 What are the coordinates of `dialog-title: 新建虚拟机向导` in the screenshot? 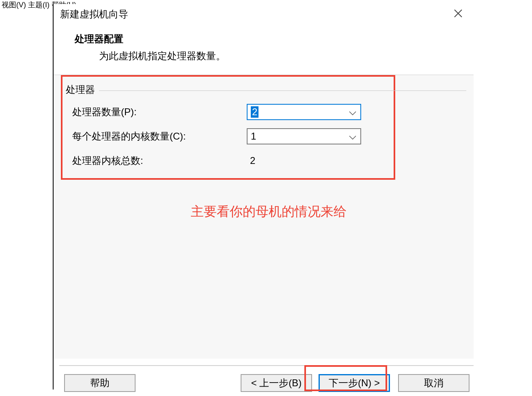 It's located at (94, 14).